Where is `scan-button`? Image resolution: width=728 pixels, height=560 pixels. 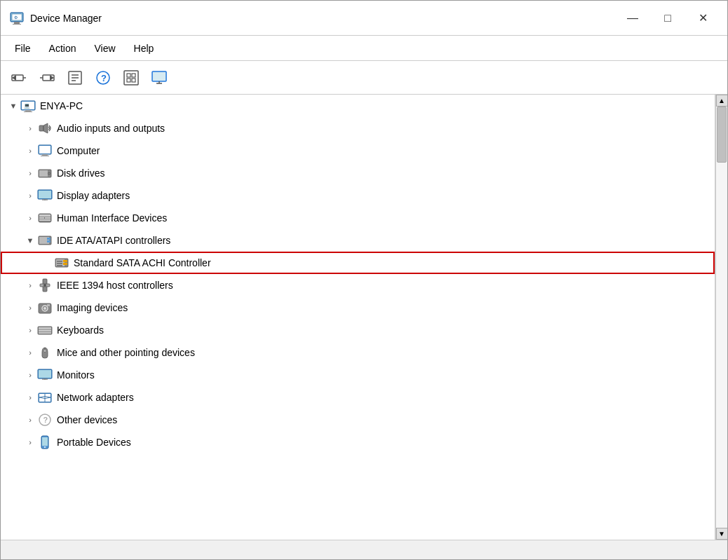
scan-button is located at coordinates (131, 78).